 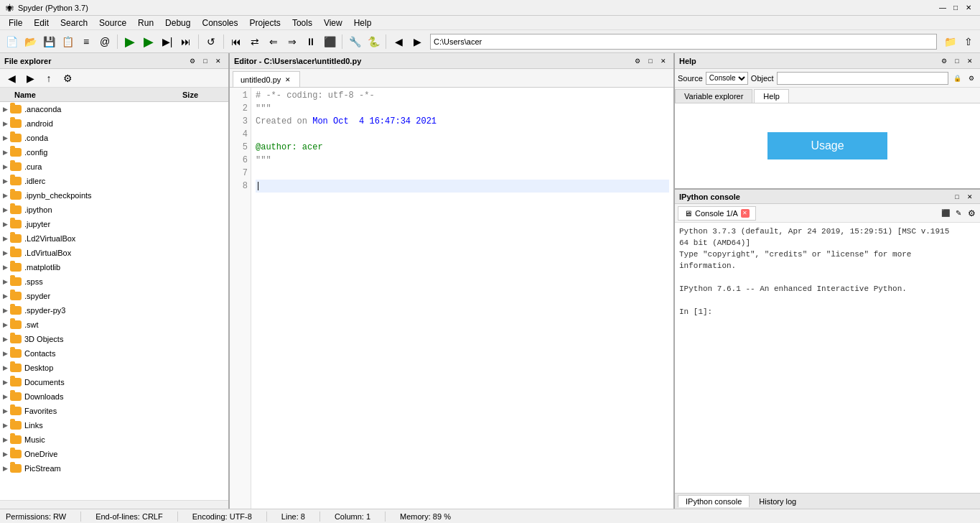 What do you see at coordinates (373, 42) in the screenshot?
I see `python-button: 🐍` at bounding box center [373, 42].